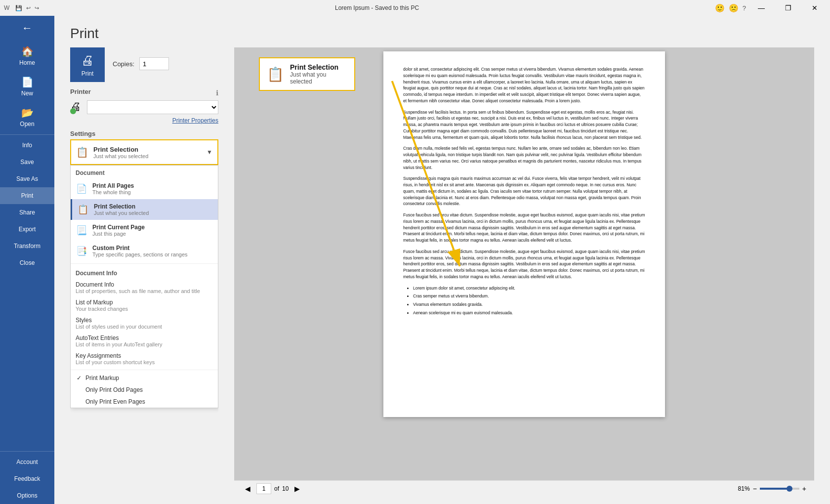 The height and width of the screenshot is (504, 830). I want to click on print-markup-check-icon: ✓, so click(79, 378).